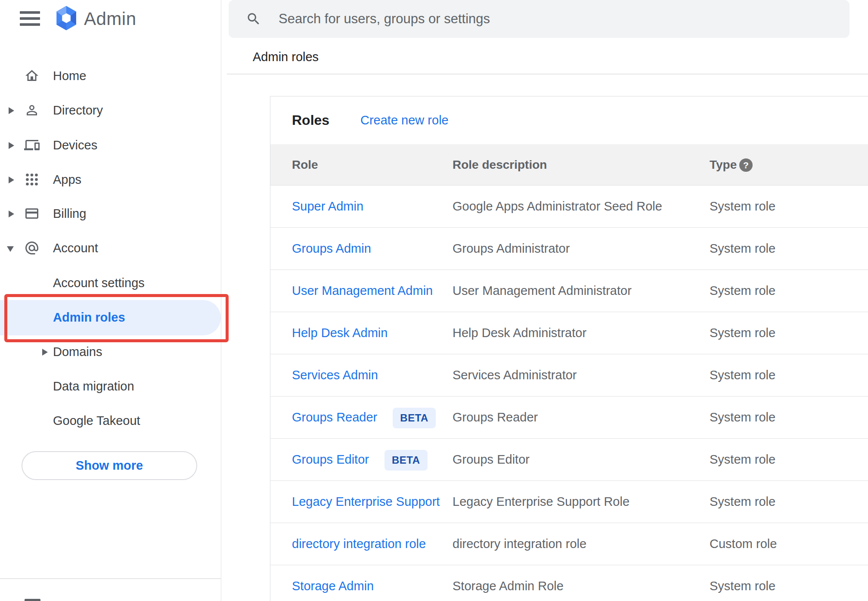 Image resolution: width=868 pixels, height=601 pixels. What do you see at coordinates (569, 207) in the screenshot?
I see `table-row: Super Admin Google Apps Administrator Se…` at bounding box center [569, 207].